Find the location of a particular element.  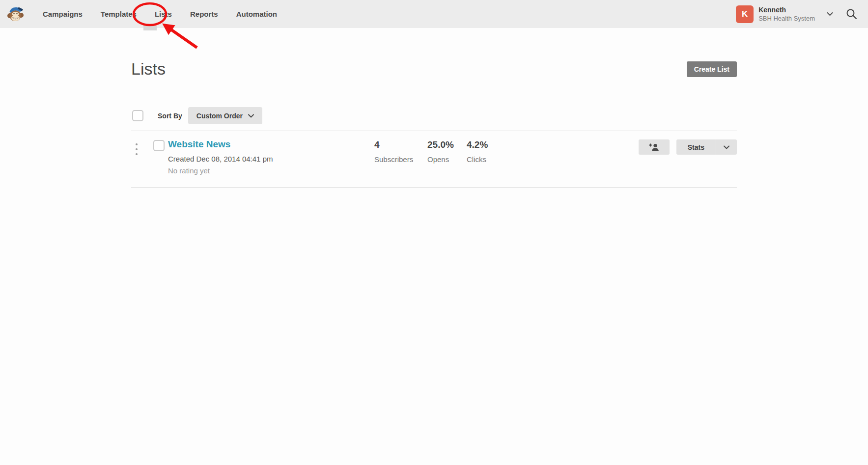

opens-value: 25.0% is located at coordinates (441, 145).